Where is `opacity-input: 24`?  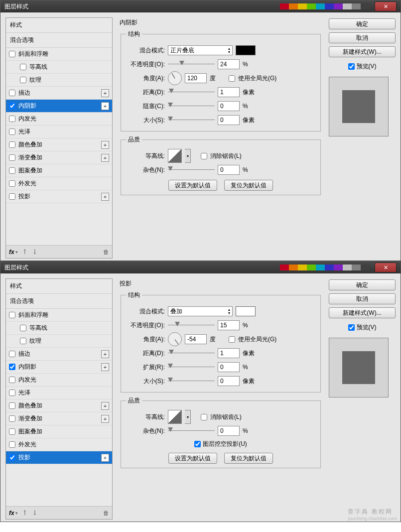 opacity-input: 24 is located at coordinates (229, 64).